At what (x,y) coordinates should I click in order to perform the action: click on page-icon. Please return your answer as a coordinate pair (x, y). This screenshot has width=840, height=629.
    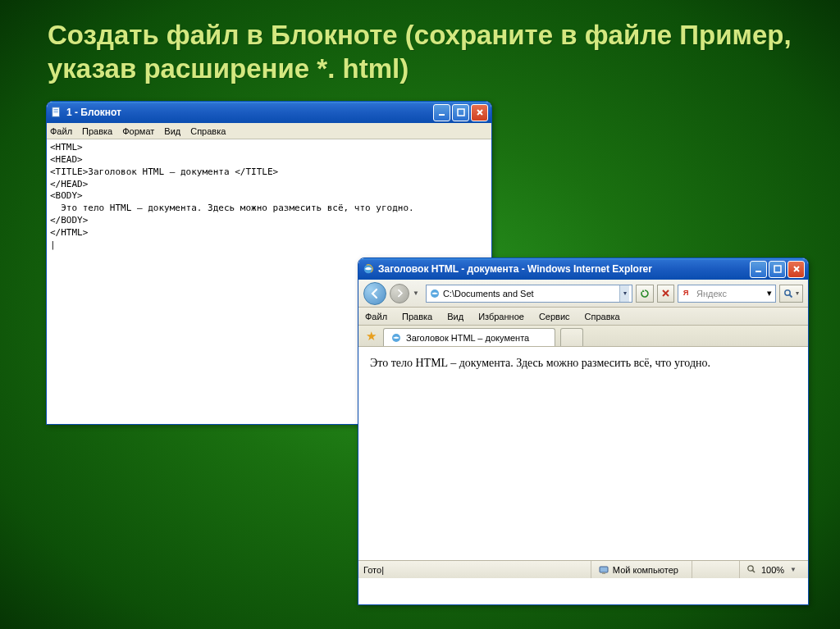
    Looking at the image, I should click on (435, 294).